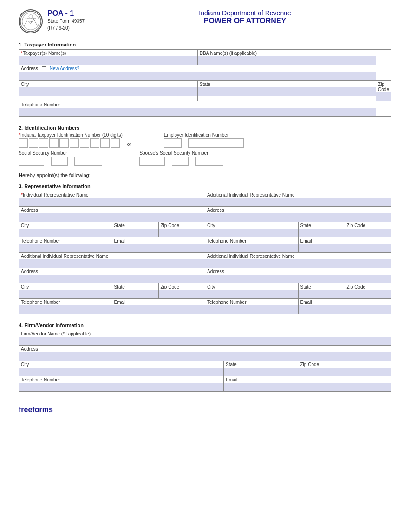 The width and height of the screenshot is (410, 532). Describe the element at coordinates (108, 92) in the screenshot. I see `city-field` at that location.